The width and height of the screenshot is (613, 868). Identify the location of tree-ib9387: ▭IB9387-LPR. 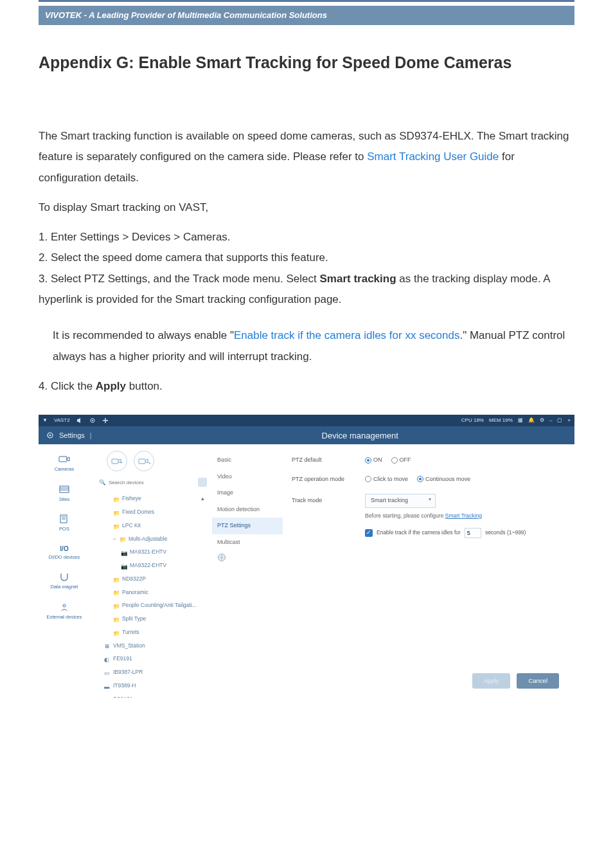
(151, 673).